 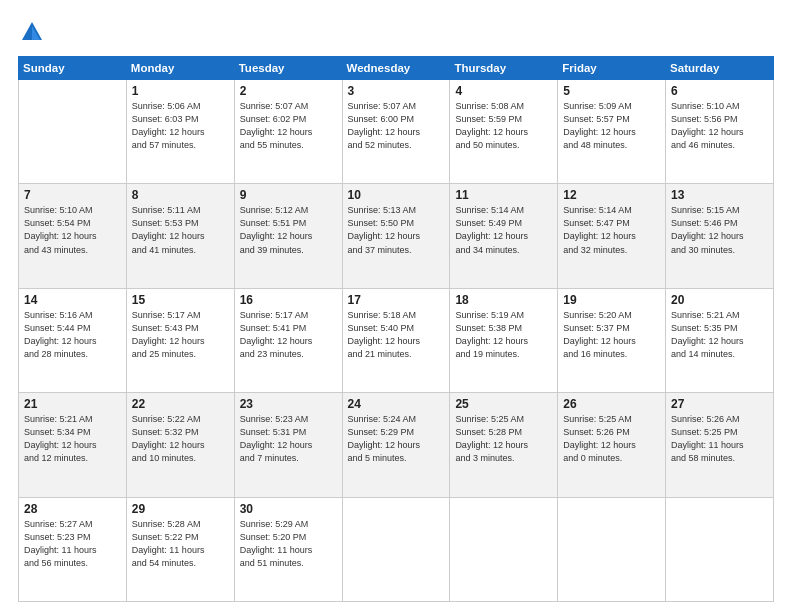 I want to click on day-number: 21, so click(x=72, y=404).